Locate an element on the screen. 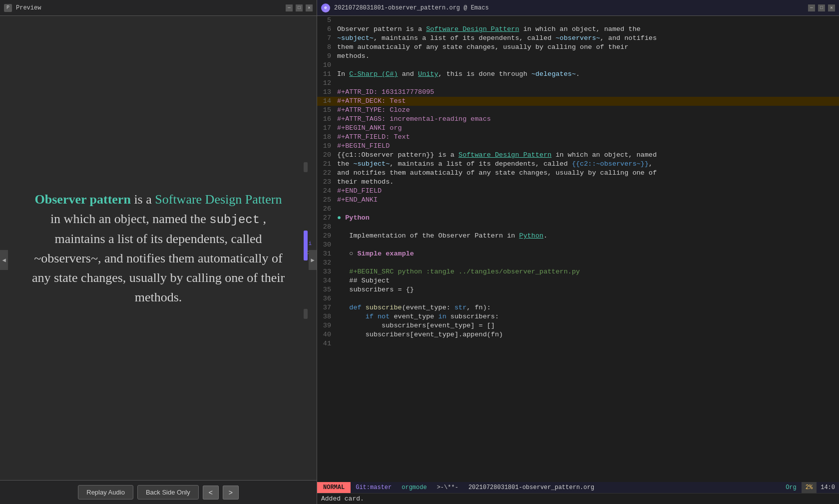 Image resolution: width=839 pixels, height=504 pixels. emacs-close-btn: ✕ is located at coordinates (832, 8).